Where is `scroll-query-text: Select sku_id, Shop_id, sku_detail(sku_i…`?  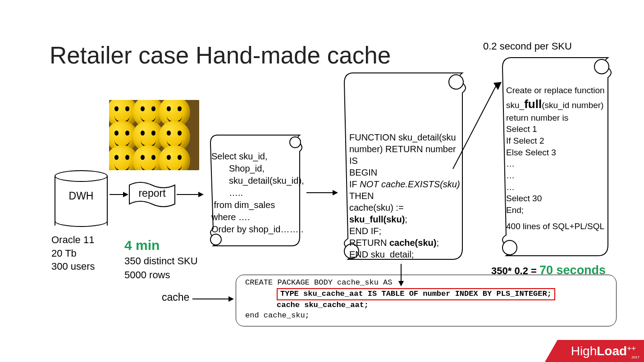
scroll-query-text: Select sku_id, Shop_id, sku_detail(sku_i… is located at coordinates (258, 193).